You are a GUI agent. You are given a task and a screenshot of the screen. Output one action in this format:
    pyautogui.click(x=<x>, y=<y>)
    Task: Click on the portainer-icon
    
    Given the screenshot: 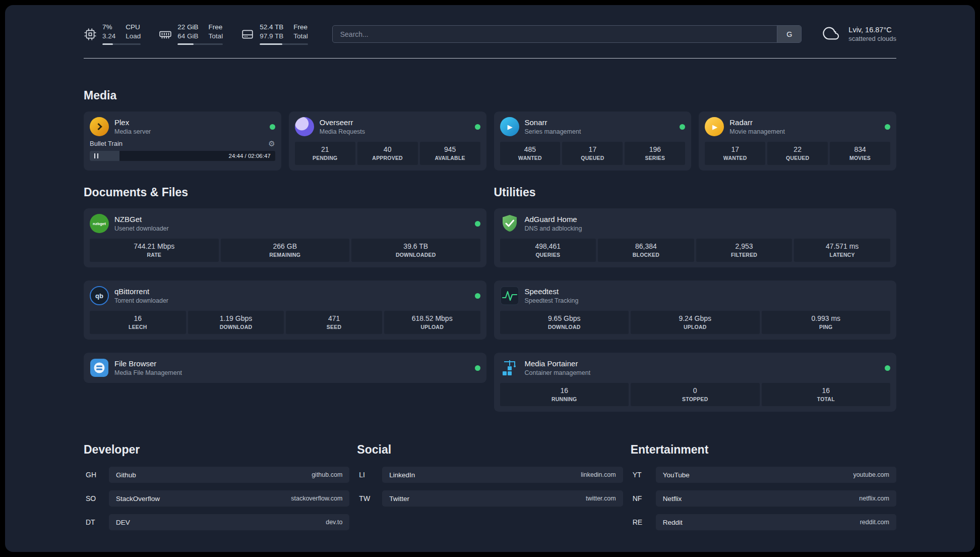 What is the action you would take?
    pyautogui.click(x=510, y=368)
    